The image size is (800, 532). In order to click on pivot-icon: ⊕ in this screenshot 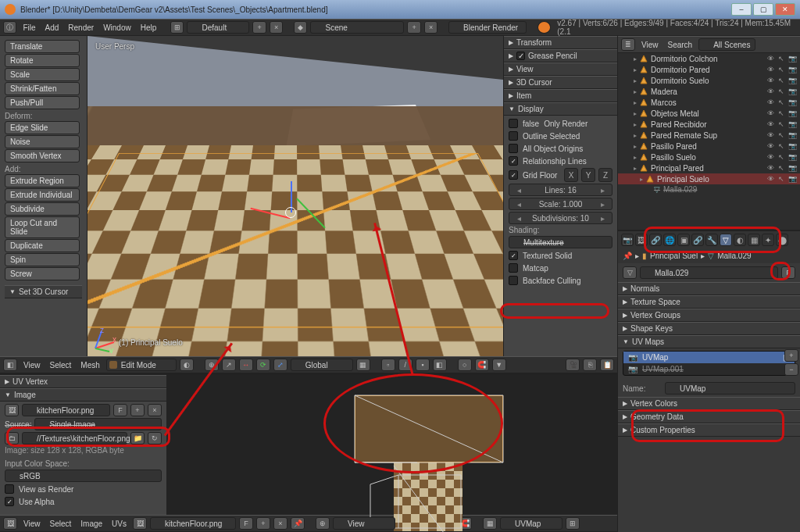, I will do `click(212, 365)`.